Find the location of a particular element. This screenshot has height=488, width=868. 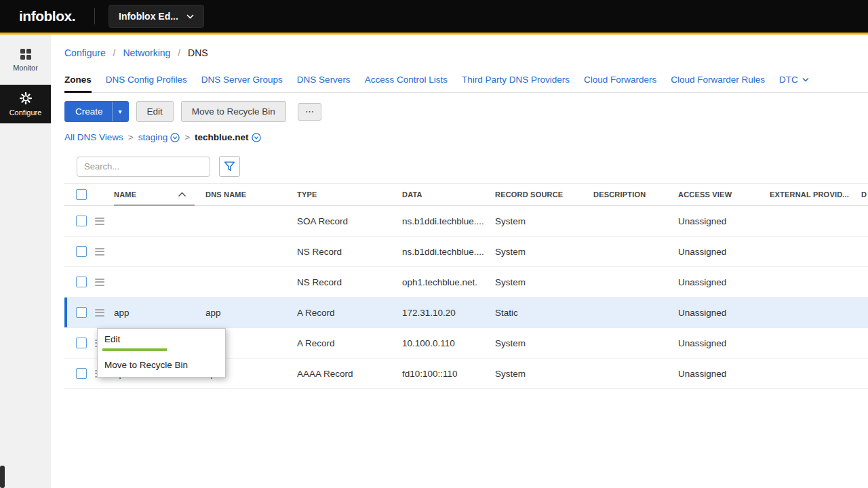

column-header-description: DESCRIPTION is located at coordinates (636, 195).